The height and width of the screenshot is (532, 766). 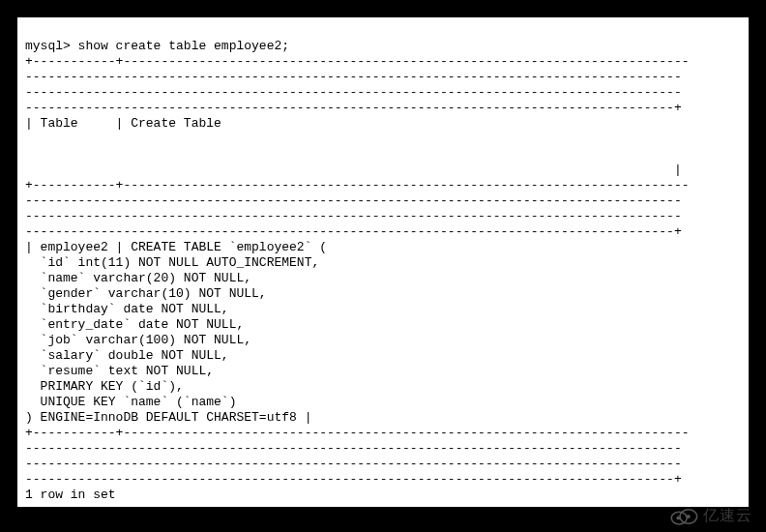 What do you see at coordinates (146, 294) in the screenshot?
I see `column-def-gender: `gender` varchar(10) NOT NULL,` at bounding box center [146, 294].